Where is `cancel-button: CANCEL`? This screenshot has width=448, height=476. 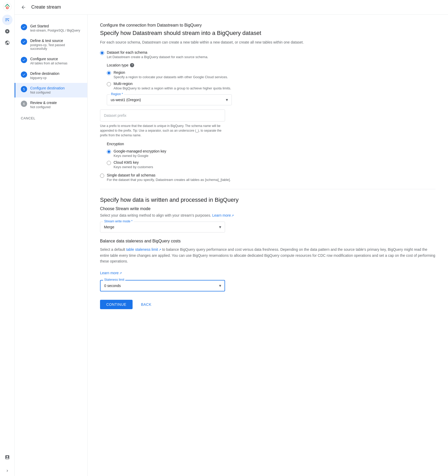 cancel-button: CANCEL is located at coordinates (51, 118).